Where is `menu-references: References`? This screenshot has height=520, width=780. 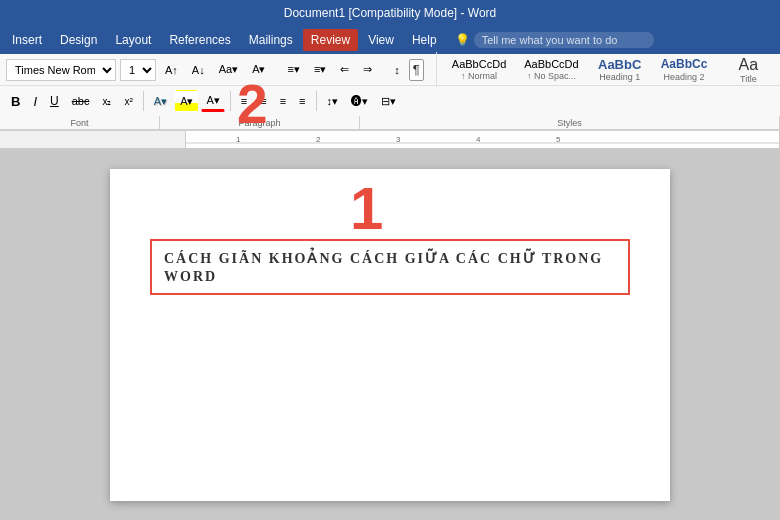
menu-references: References is located at coordinates (200, 40).